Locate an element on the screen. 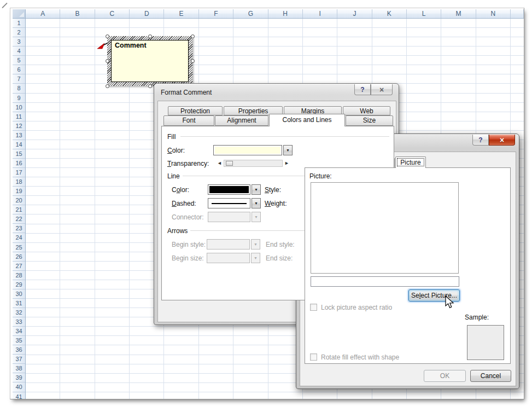 The height and width of the screenshot is (406, 532). column-header: E is located at coordinates (182, 14).